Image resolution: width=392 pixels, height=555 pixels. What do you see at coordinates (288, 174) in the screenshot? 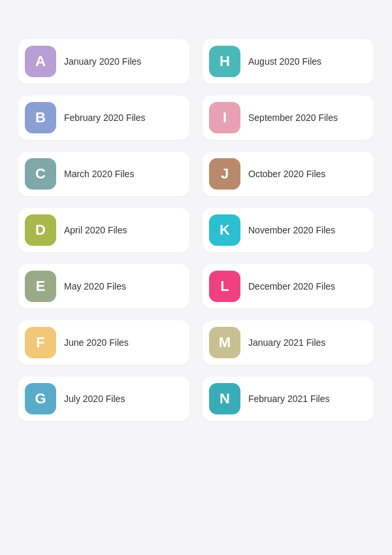
I see `folder-item-j: JOctober 2020 Files` at bounding box center [288, 174].